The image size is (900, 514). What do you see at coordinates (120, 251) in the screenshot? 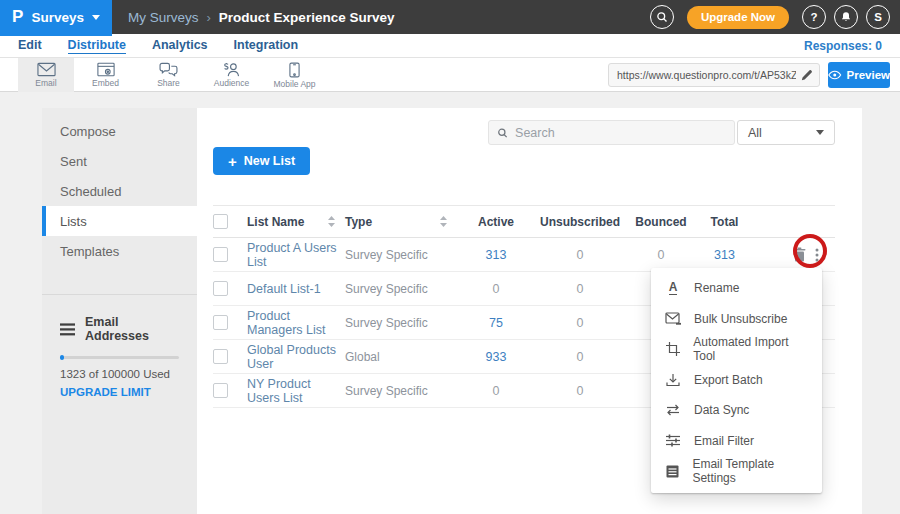
I see `sidebar-item-templates: Templates` at bounding box center [120, 251].